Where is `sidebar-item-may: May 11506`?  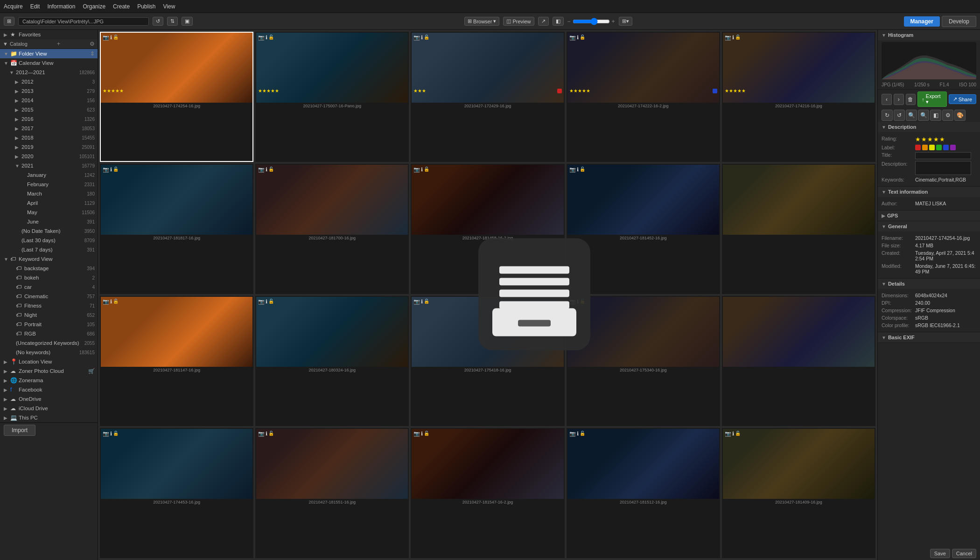 sidebar-item-may: May 11506 is located at coordinates (49, 212).